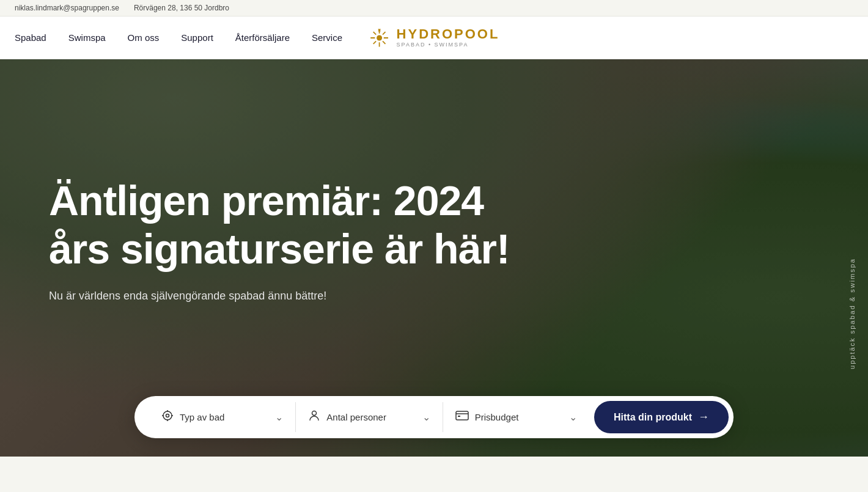  What do you see at coordinates (434, 38) in the screenshot?
I see `main-nav: Spabad Swimspa Om oss Support Återförsäl…` at bounding box center [434, 38].